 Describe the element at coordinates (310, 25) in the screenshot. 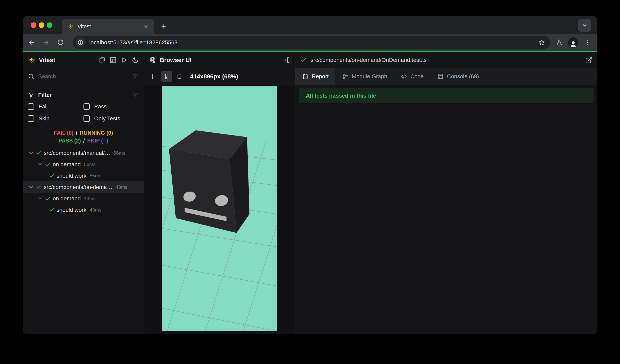

I see `tab-strip: Vitest` at that location.